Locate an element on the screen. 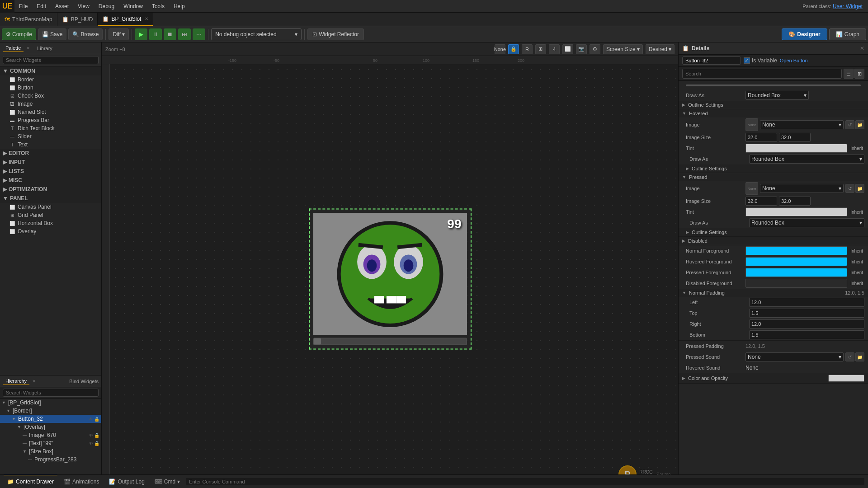  pressed-foreground-inherit-btn: Inherit is located at coordinates (857, 273).